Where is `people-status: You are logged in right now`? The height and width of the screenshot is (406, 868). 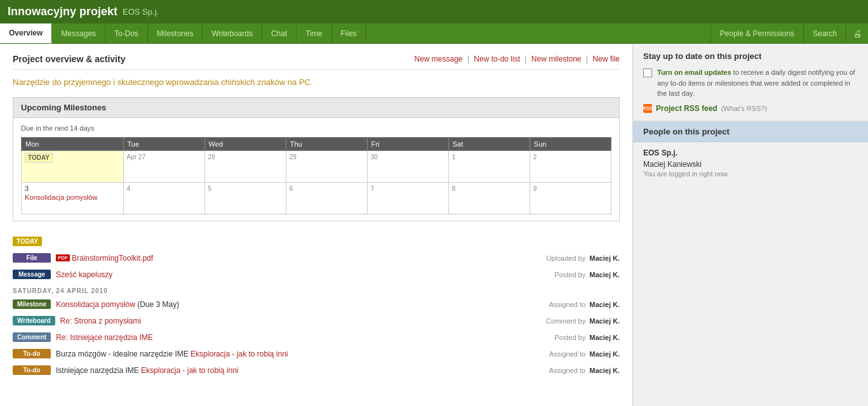 people-status: You are logged in right now is located at coordinates (751, 174).